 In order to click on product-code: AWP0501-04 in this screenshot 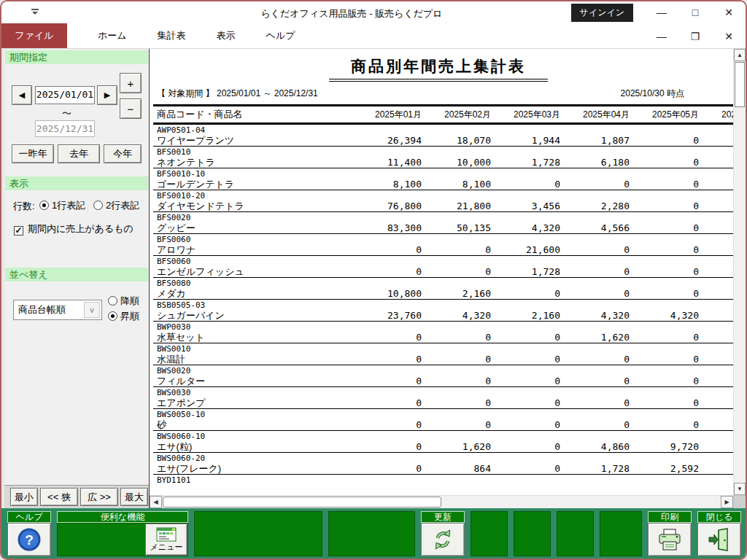, I will do `click(445, 130)`.